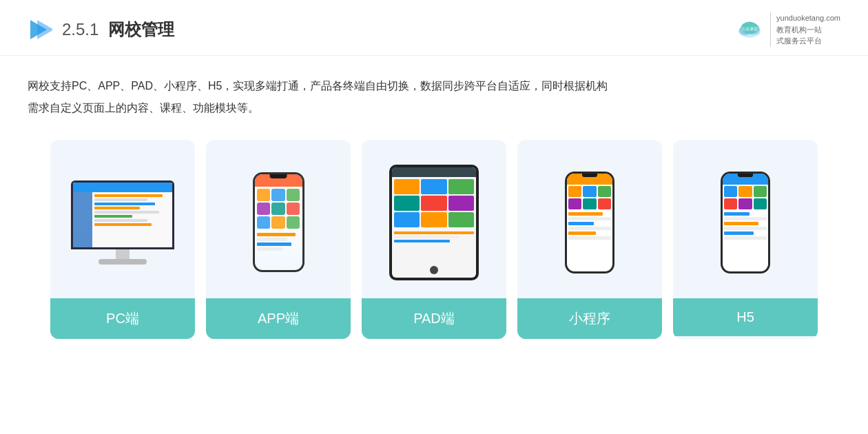 The width and height of the screenshot is (868, 434). Describe the element at coordinates (750, 29) in the screenshot. I see `svg-text: 云朵课堂` at that location.